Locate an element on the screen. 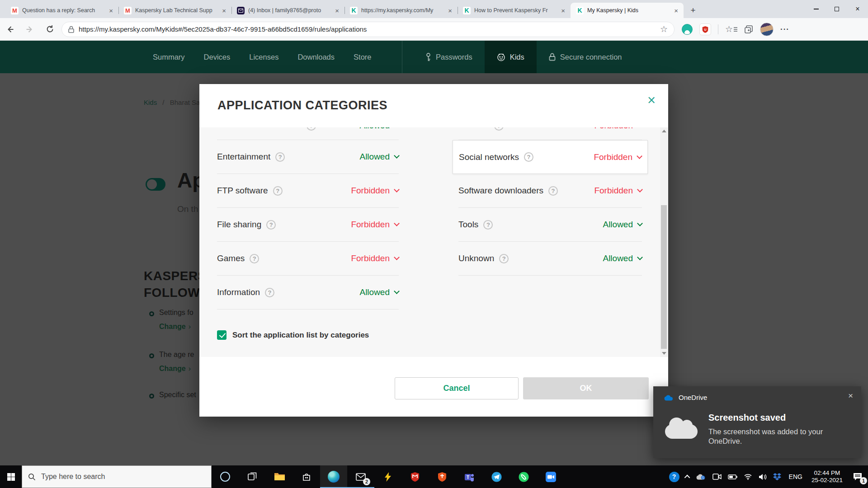 Image resolution: width=868 pixels, height=488 pixels. cancel-button: Cancel is located at coordinates (457, 389).